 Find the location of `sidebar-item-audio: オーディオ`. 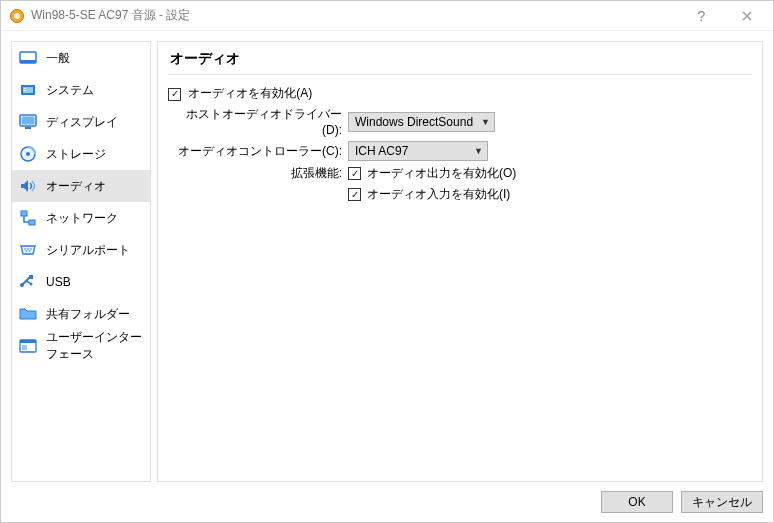

sidebar-item-audio: オーディオ is located at coordinates (81, 186).